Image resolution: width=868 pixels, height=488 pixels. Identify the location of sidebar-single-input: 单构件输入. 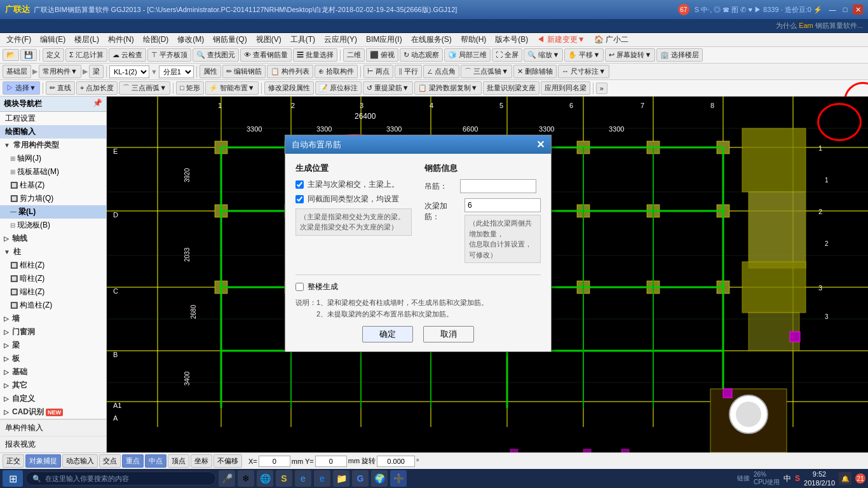
(53, 428).